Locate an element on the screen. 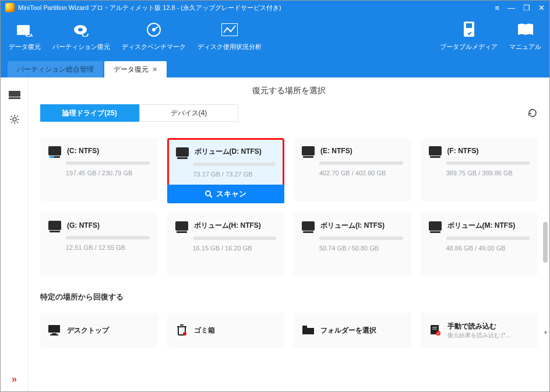  disk-usage-button: ディスク使用状況分析 is located at coordinates (230, 36).